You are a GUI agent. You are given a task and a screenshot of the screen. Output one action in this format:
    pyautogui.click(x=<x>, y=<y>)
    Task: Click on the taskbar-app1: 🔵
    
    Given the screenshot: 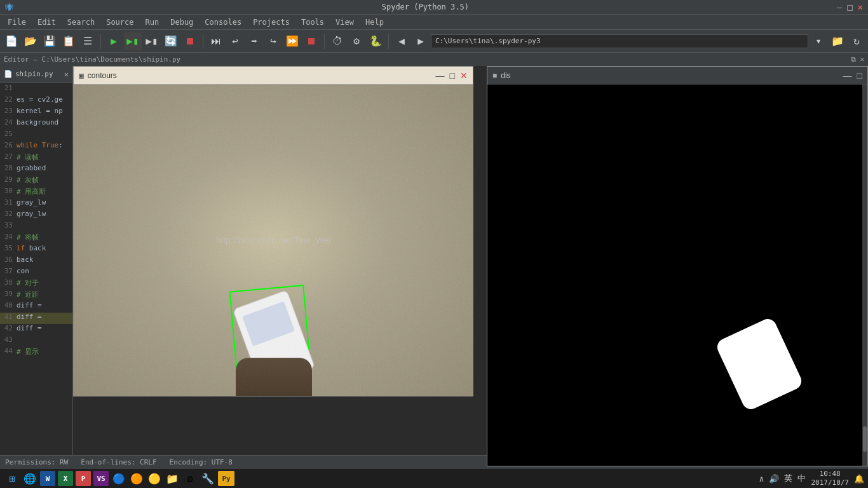 What is the action you would take?
    pyautogui.click(x=119, y=478)
    